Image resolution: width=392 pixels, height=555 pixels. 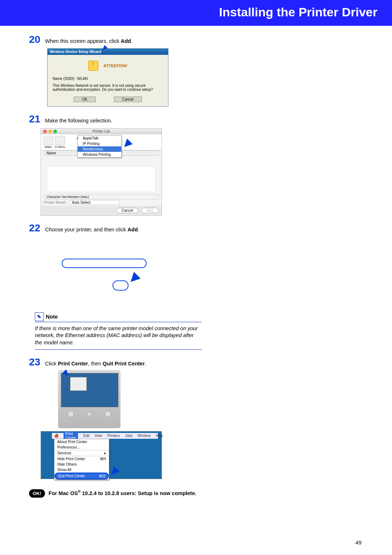 I want to click on completion-row: OK! For Mac OS® 10.2.4 to 10.2.8 users: …, so click(x=116, y=493).